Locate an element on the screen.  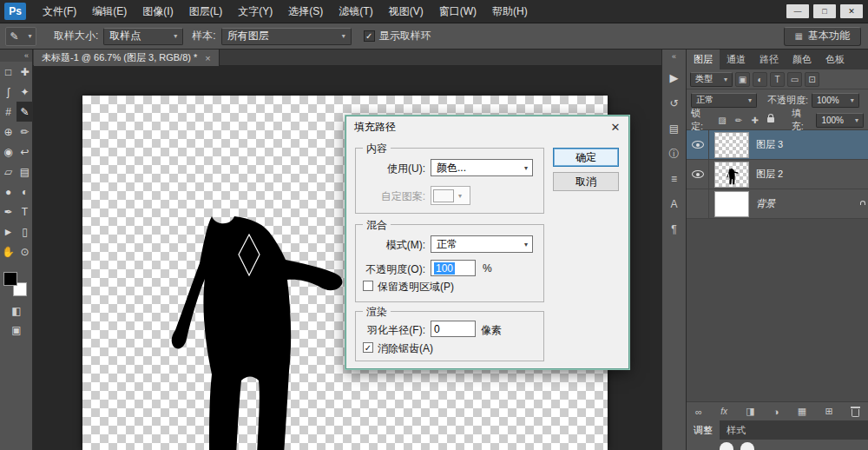
minimize-button: — is located at coordinates (798, 11).